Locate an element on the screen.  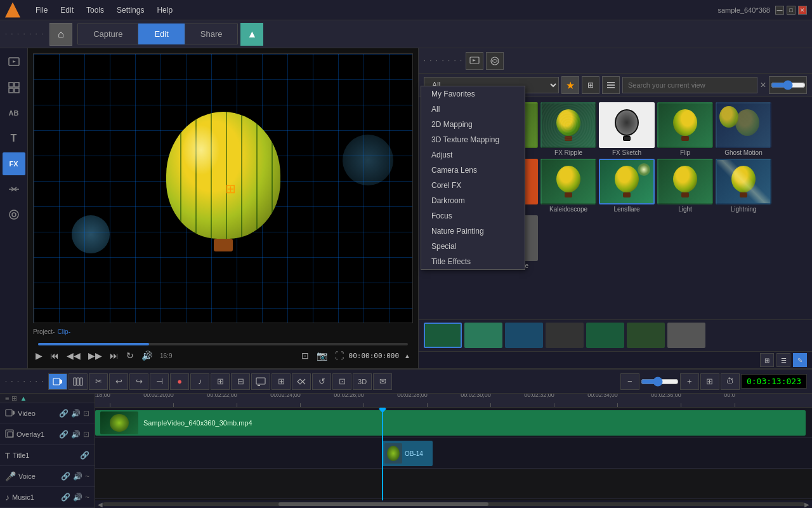
close-button: ✕ is located at coordinates (802, 10).